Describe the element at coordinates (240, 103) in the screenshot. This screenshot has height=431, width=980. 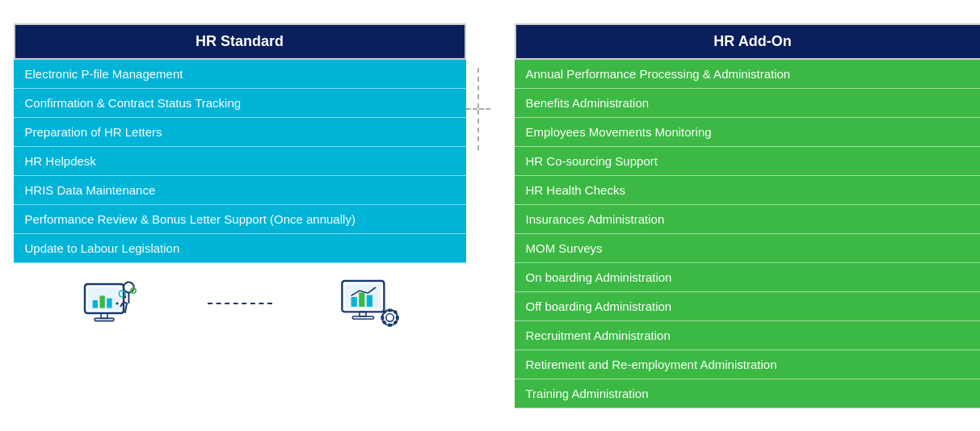
I see `left-list-item: Confirmation & Contract Status Tracking` at that location.